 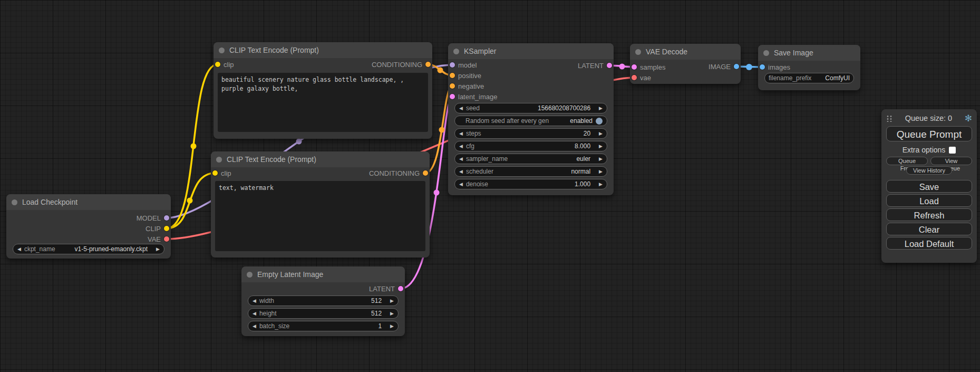 What do you see at coordinates (323, 301) in the screenshot?
I see `node-empty-latent-image: Empty Latent Image LATENT ◀ width 512 ▶ …` at bounding box center [323, 301].